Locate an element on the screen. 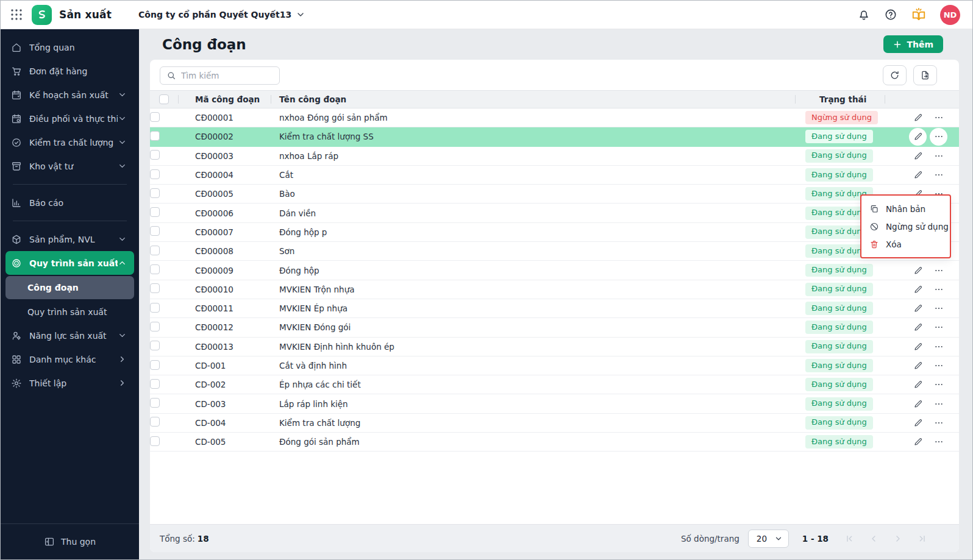 This screenshot has width=973, height=560. sidebar-item: Kiểm tra chất lượng is located at coordinates (70, 143).